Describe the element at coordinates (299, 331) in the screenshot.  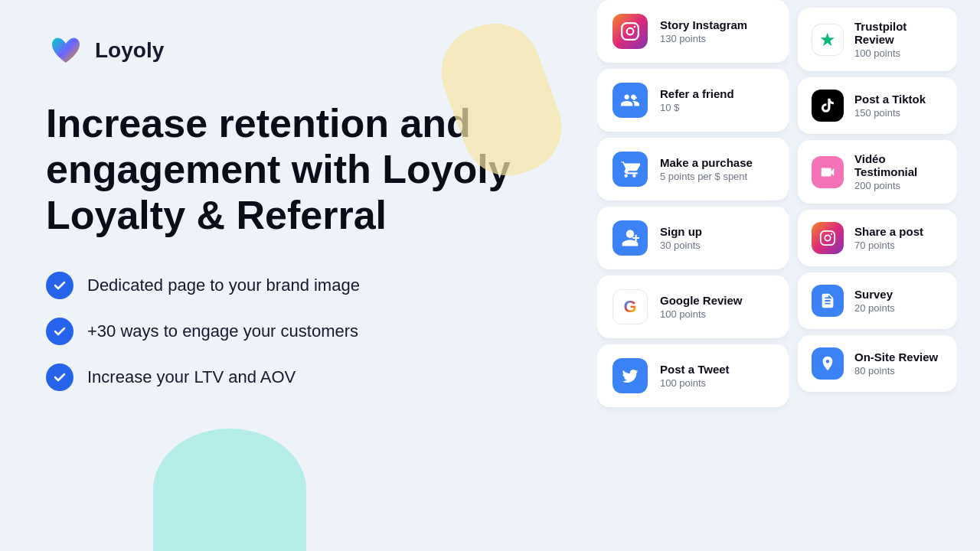
I see `features-list: Dedicated page to your brand image +30 w…` at that location.